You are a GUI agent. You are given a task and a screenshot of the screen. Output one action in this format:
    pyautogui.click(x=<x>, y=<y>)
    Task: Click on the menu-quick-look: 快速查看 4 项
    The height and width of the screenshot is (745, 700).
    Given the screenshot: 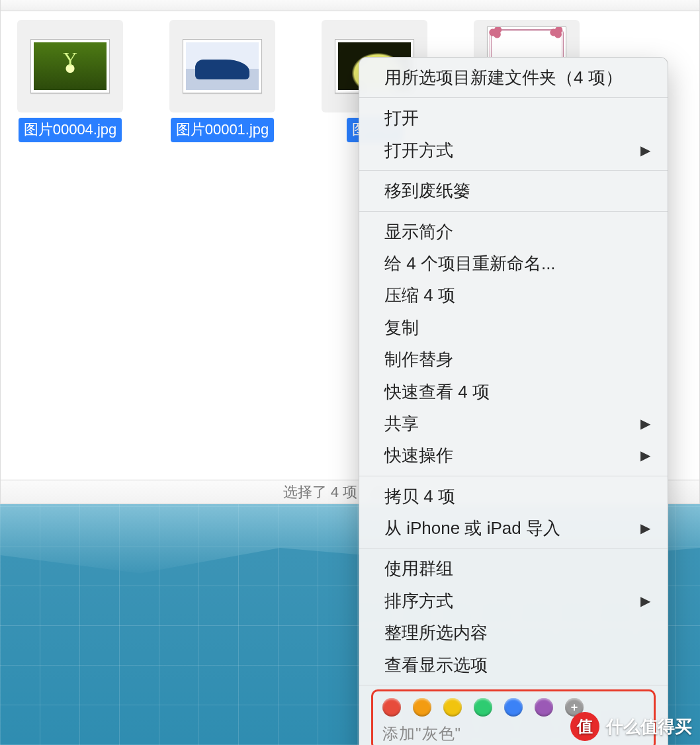 What is the action you would take?
    pyautogui.click(x=513, y=392)
    